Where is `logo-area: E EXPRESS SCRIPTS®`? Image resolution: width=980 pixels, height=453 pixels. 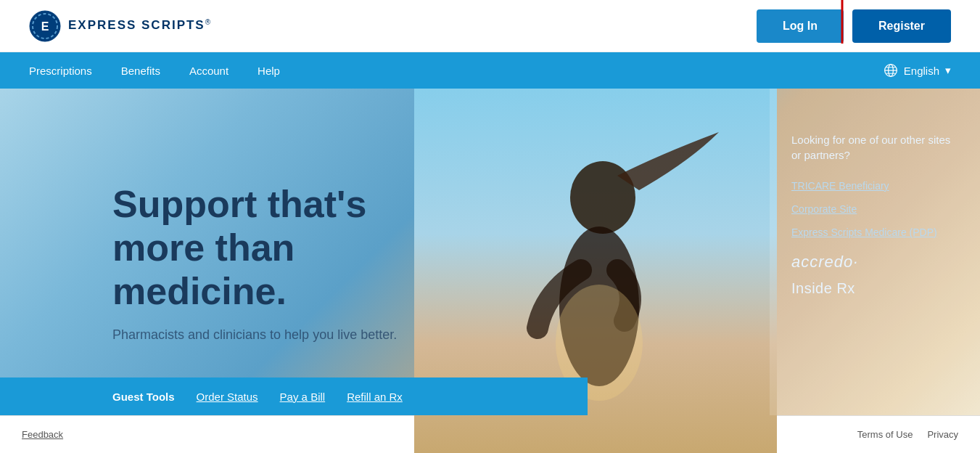
logo-area: E EXPRESS SCRIPTS® is located at coordinates (120, 26).